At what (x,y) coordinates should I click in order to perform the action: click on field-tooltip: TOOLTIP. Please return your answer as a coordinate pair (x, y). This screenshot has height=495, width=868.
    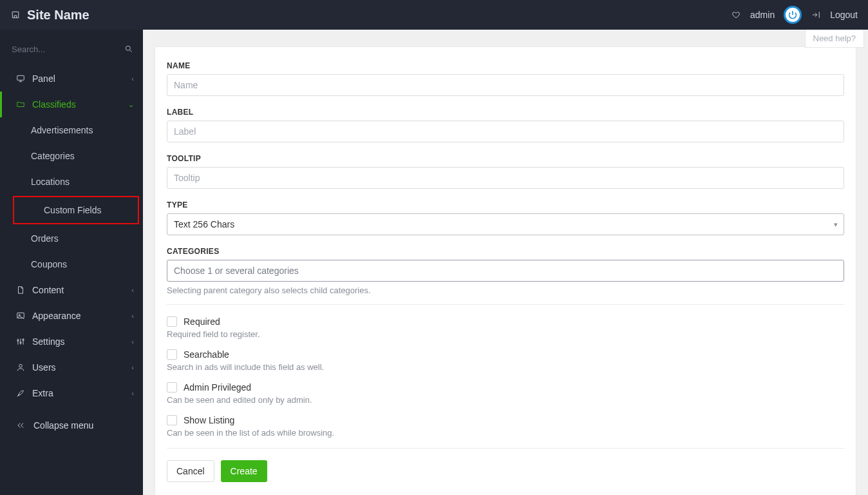
    Looking at the image, I should click on (505, 171).